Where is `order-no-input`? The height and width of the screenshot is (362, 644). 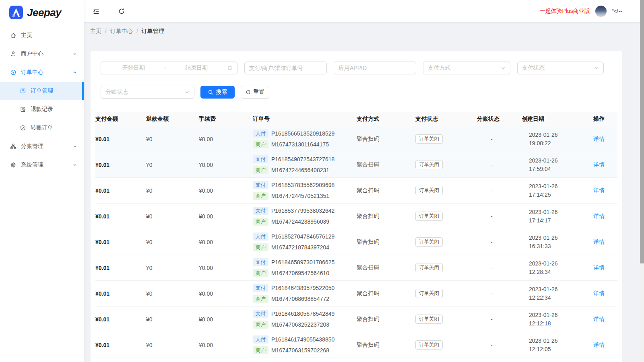
order-no-input is located at coordinates (286, 68).